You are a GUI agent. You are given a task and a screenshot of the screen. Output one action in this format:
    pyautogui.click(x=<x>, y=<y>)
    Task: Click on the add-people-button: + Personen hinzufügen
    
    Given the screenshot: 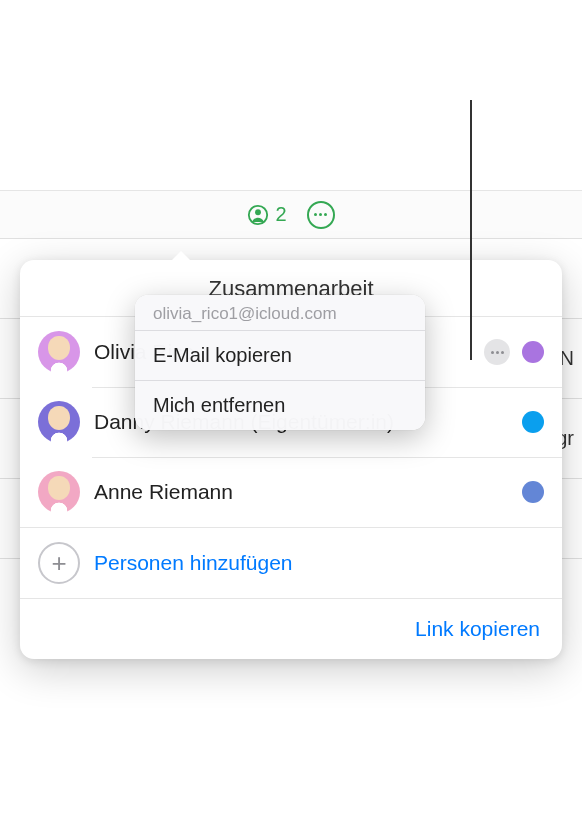 What is the action you would take?
    pyautogui.click(x=291, y=562)
    